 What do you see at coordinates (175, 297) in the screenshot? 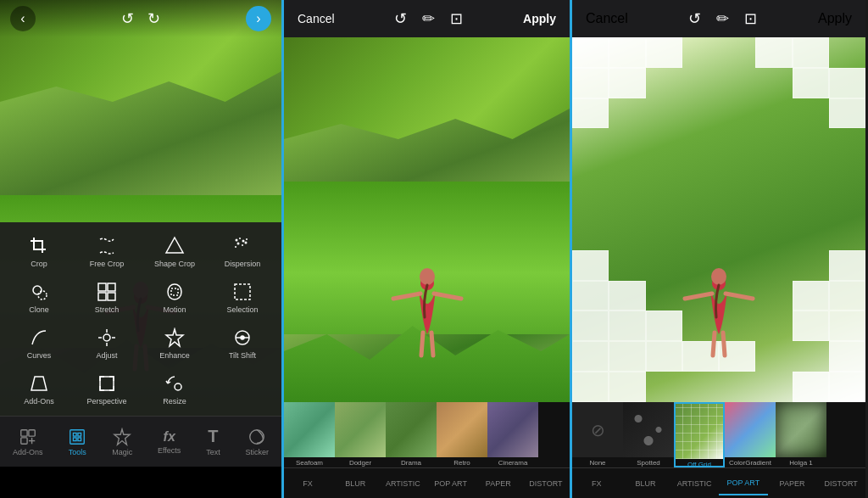
I see `tool-motion: Motion` at bounding box center [175, 297].